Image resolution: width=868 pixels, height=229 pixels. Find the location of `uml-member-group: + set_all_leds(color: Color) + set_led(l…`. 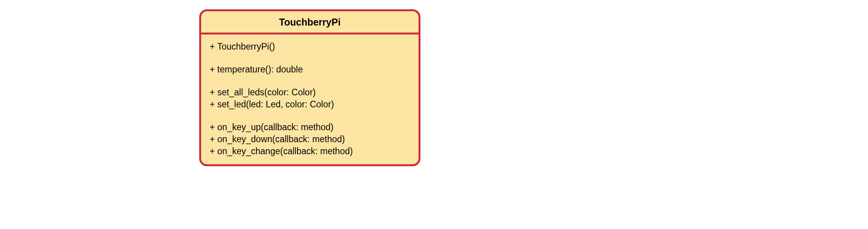

uml-member-group: + set_all_leds(color: Color) + set_led(l… is located at coordinates (310, 98).